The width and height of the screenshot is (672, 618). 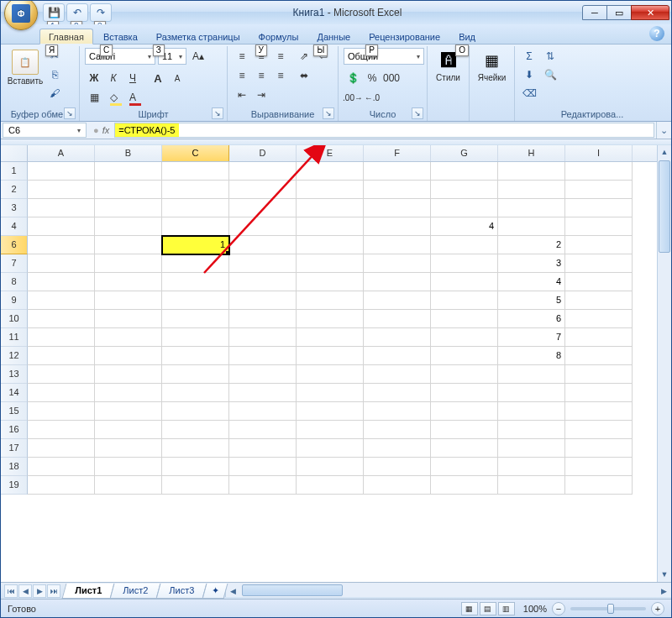 I want to click on row-header: 3, so click(x=14, y=208).